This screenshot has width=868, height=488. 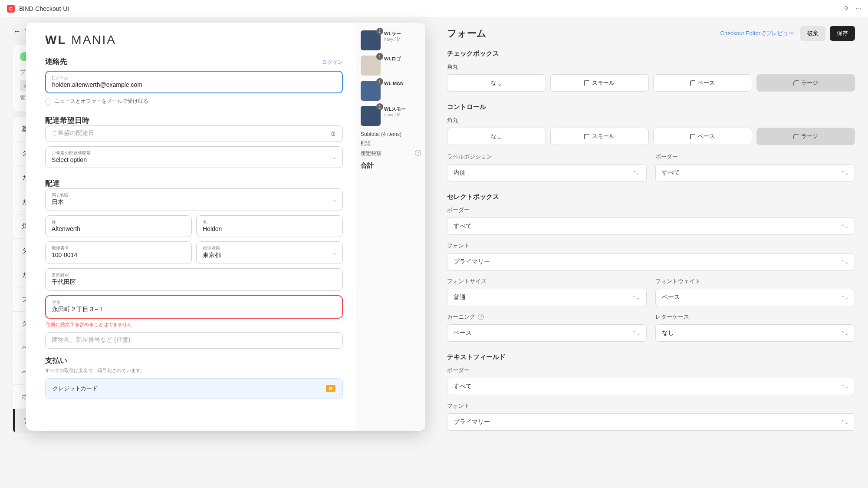 I want to click on shipping-row: 配送, so click(x=391, y=143).